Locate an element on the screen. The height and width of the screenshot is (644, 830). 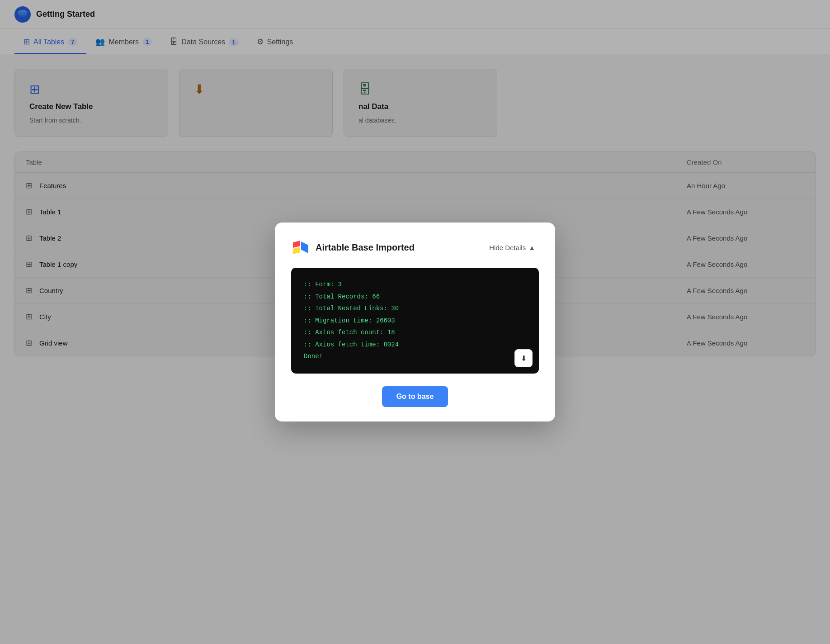
chevron-up-icon: ▲ is located at coordinates (532, 248).